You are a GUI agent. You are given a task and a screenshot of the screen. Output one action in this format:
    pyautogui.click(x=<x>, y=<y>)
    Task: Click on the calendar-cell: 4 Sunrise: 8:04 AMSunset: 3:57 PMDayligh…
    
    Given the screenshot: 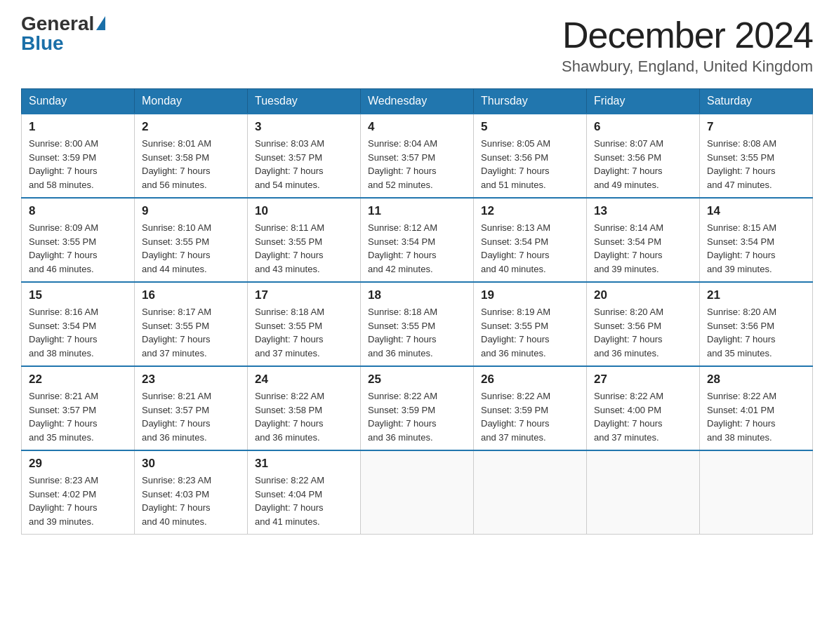 What is the action you would take?
    pyautogui.click(x=417, y=156)
    